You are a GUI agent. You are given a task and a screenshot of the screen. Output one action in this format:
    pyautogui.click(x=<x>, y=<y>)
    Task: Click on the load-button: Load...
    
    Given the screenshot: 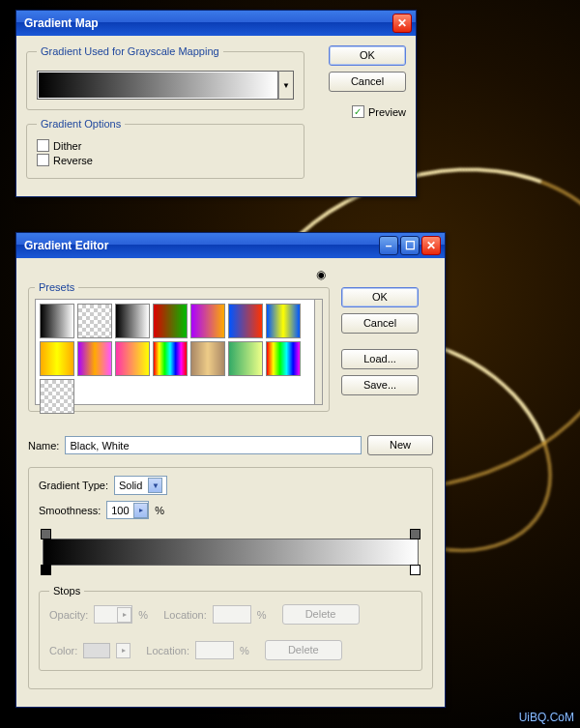 What is the action you would take?
    pyautogui.click(x=380, y=360)
    